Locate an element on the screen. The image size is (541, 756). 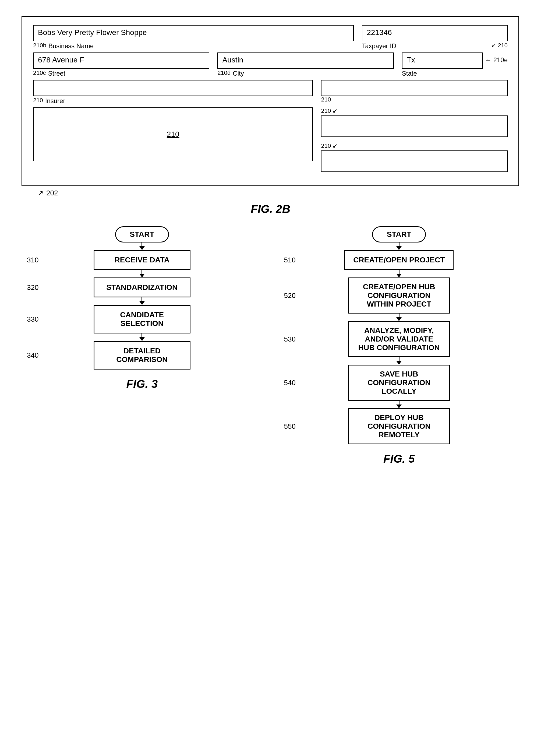
taxpayer-id-group: 221346 Taxpayer ID ↙ 210 is located at coordinates (435, 37).